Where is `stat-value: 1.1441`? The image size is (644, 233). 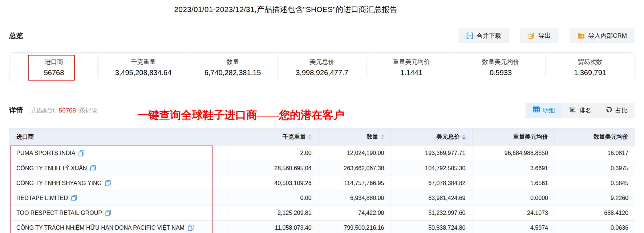
stat-value: 1.1441 is located at coordinates (411, 73).